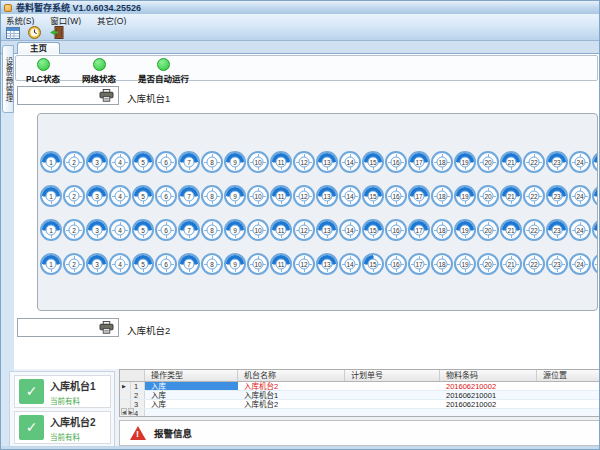 The image size is (600, 450). I want to click on table-row: 3入库入库机台2201606210002, so click(360, 404).